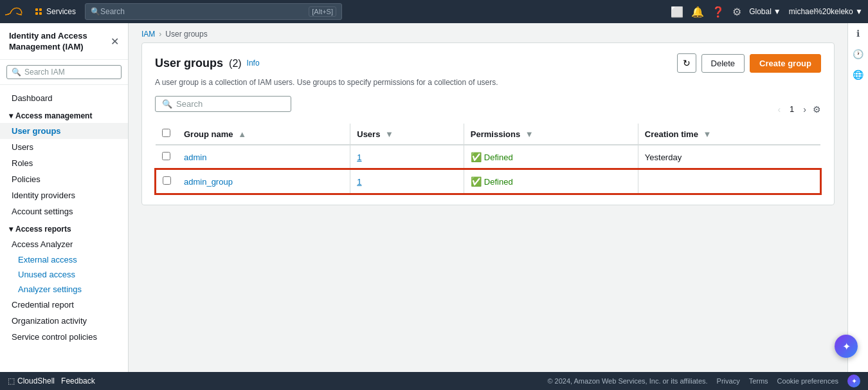 The width and height of the screenshot is (868, 390). What do you see at coordinates (792, 109) in the screenshot?
I see `pagination-current-page: 1` at bounding box center [792, 109].